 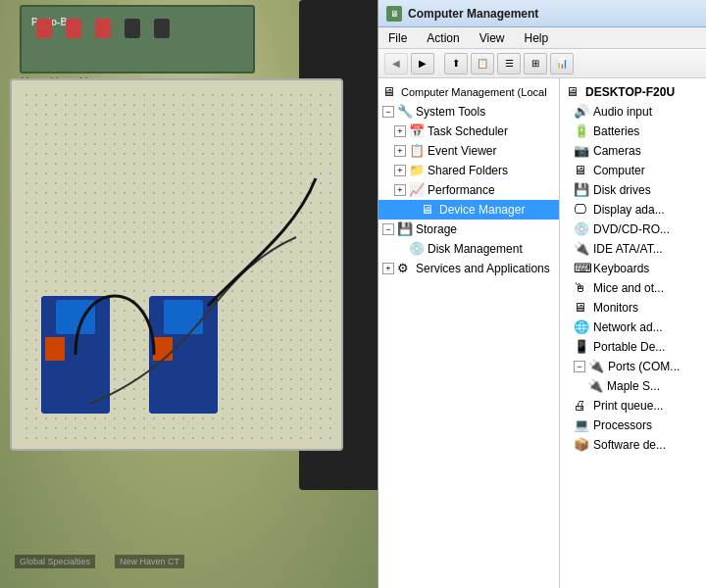 What do you see at coordinates (469, 92) in the screenshot?
I see `left-panel-header: 🖥 Computer Management (Local` at bounding box center [469, 92].